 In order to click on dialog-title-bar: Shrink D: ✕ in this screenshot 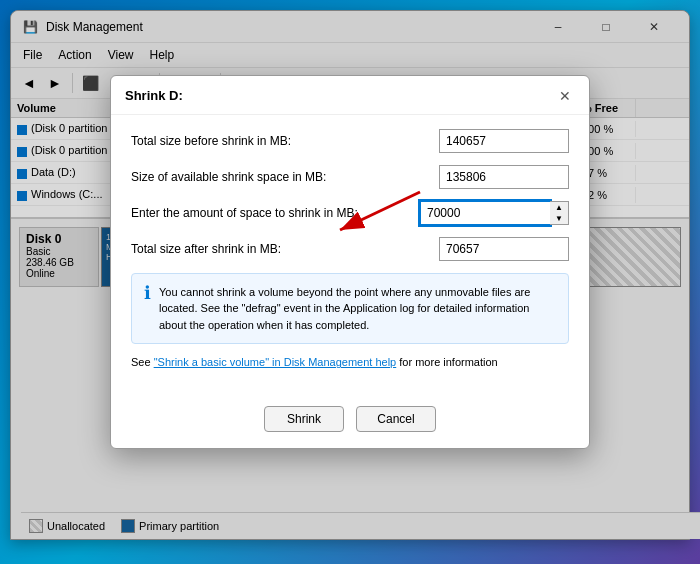, I will do `click(350, 96)`.